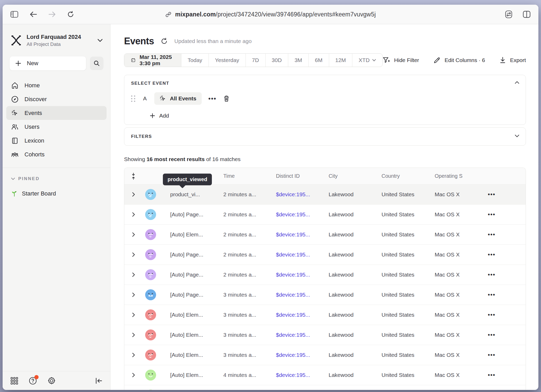  What do you see at coordinates (56, 127) in the screenshot?
I see `sidebar-item-users: Users` at bounding box center [56, 127].